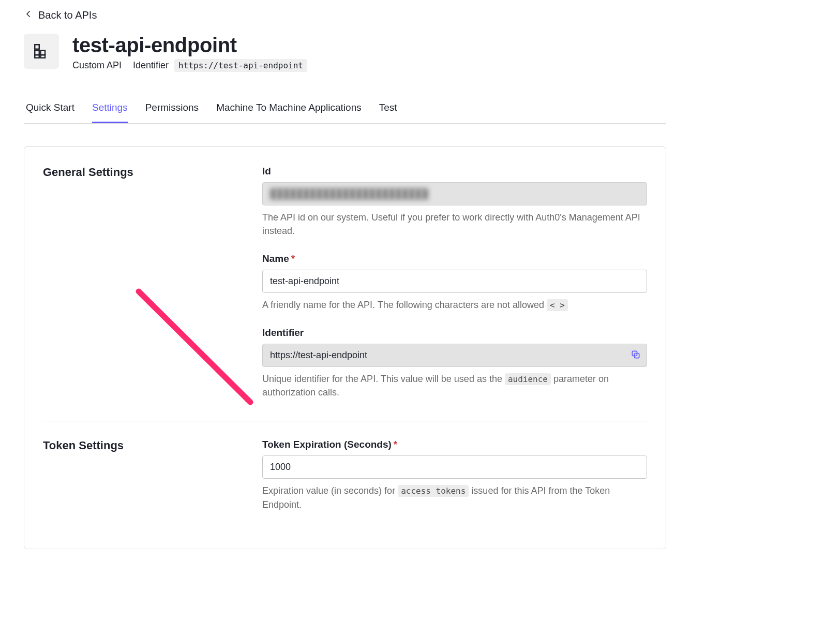 Image resolution: width=840 pixels, height=618 pixels. I want to click on help-identifier: Unique identifier for the API. This valu…, so click(455, 386).